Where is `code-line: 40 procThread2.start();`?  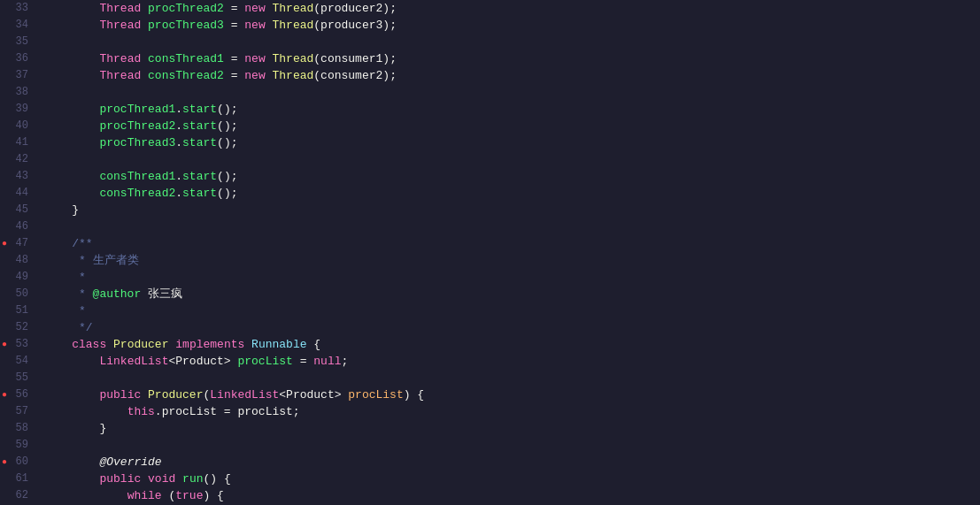 code-line: 40 procThread2.start(); is located at coordinates (490, 126).